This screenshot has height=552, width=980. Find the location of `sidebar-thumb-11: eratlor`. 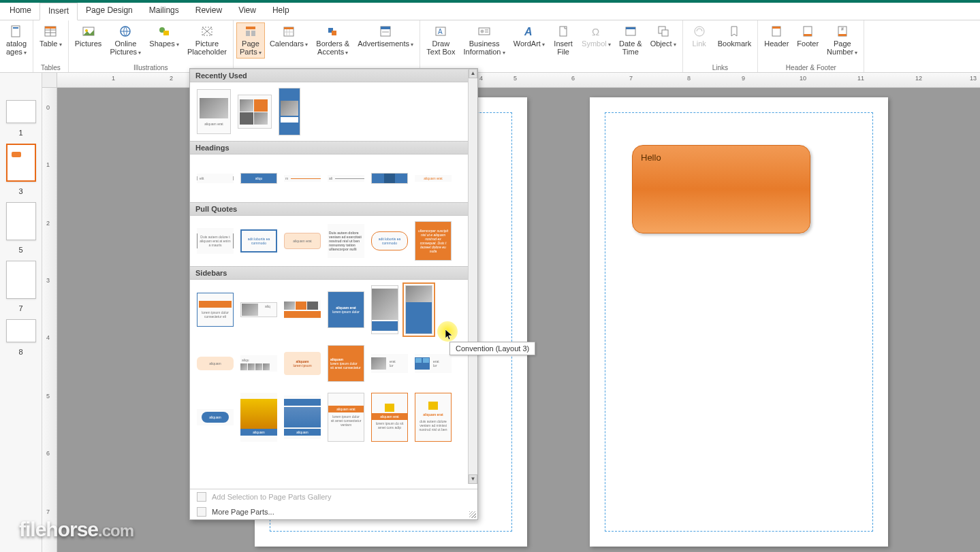

sidebar-thumb-11: eratlor is located at coordinates (390, 363).